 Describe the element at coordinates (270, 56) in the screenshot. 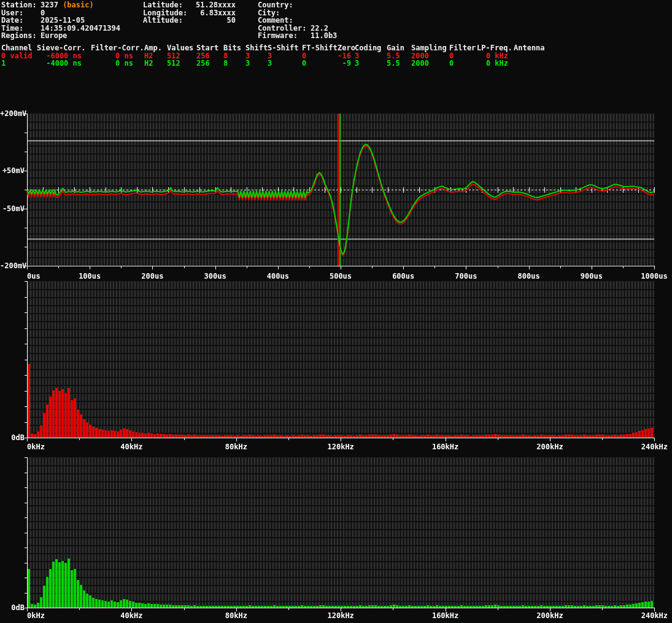

I see `table-cell-channel-0-s-shift: 3` at that location.